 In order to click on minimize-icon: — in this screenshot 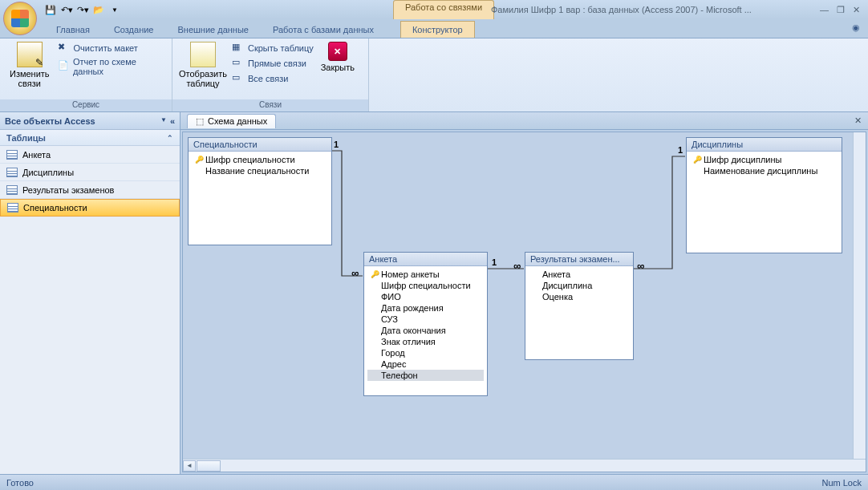, I will do `click(825, 10)`.